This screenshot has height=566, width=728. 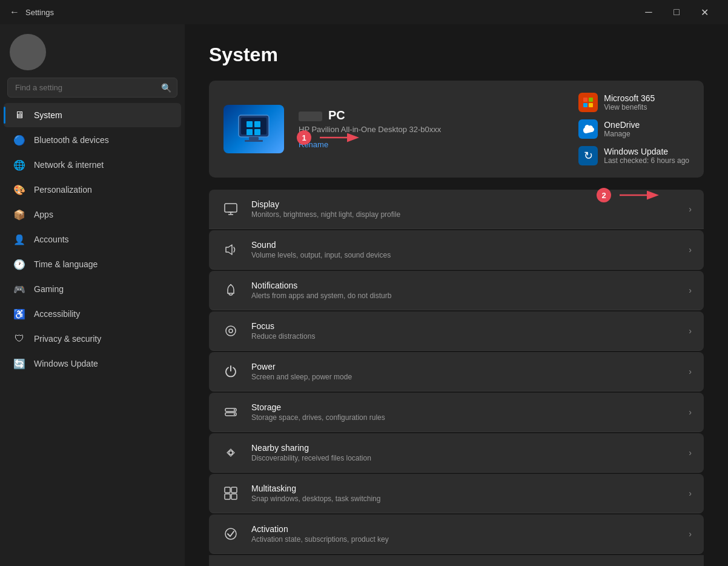 I want to click on sidebar-item-privacy: 🛡 Privacy & security, so click(x=92, y=339).